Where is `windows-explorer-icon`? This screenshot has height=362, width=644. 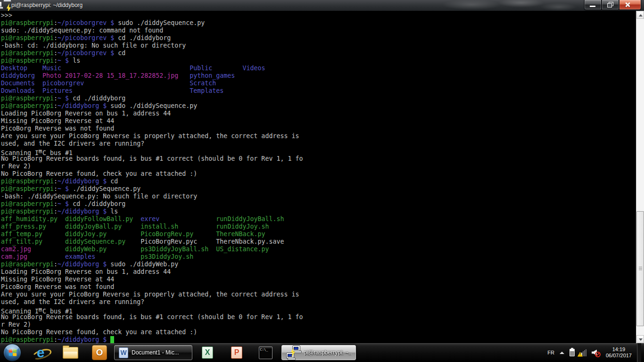 windows-explorer-icon is located at coordinates (70, 353).